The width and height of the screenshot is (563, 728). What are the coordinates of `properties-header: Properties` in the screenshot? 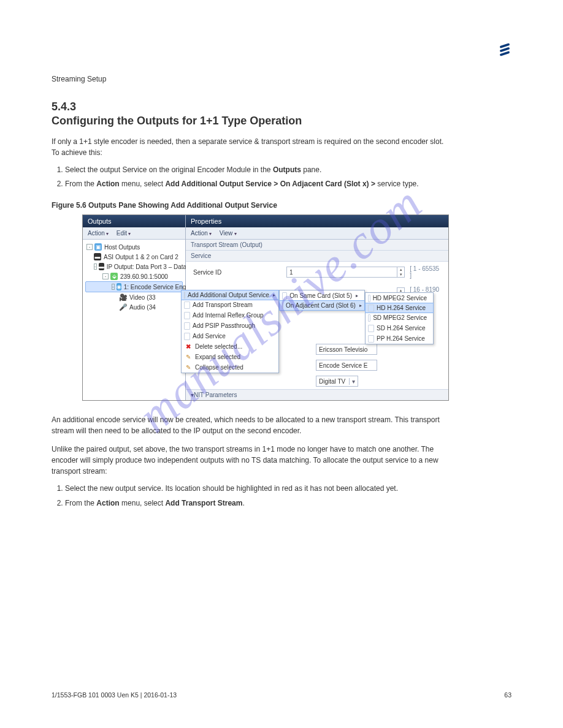 It's located at (317, 221).